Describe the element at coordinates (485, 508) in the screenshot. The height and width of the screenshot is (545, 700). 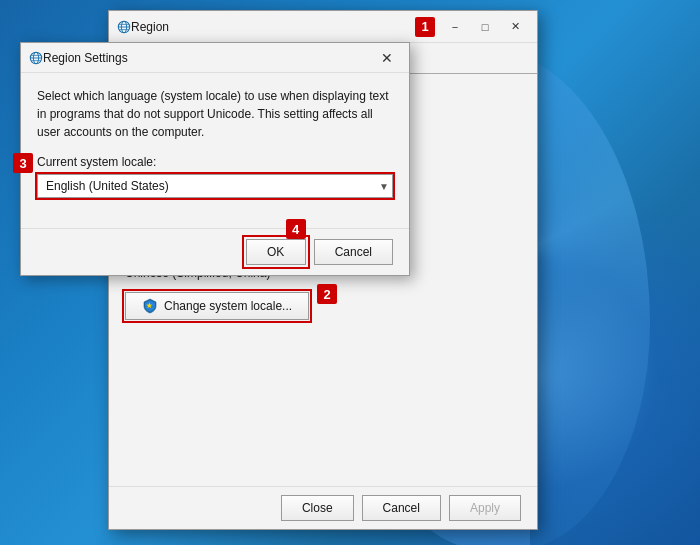
I see `apply-main-button: Apply` at that location.